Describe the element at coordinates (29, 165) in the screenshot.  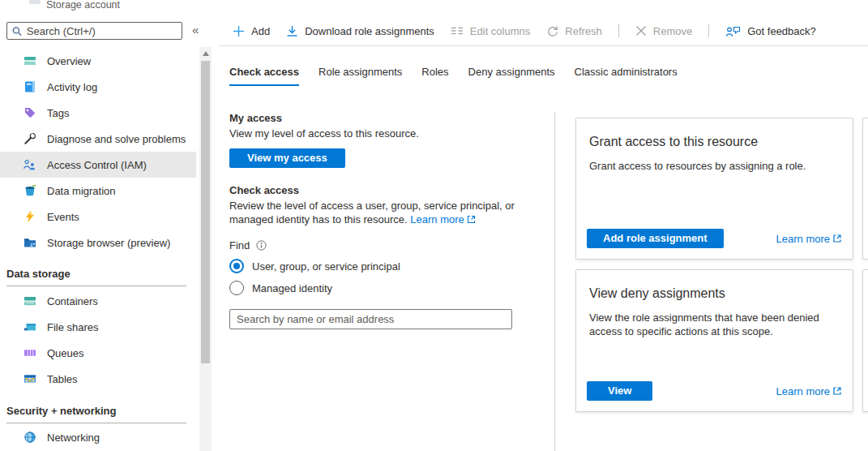
I see `access-control-icon` at that location.